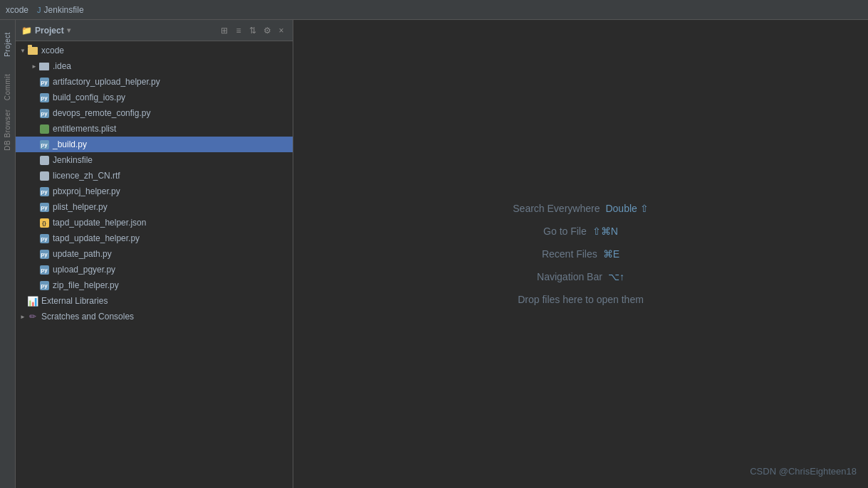 The height and width of the screenshot is (488, 868). I want to click on tree-label-update-path: update_path.py, so click(83, 254).